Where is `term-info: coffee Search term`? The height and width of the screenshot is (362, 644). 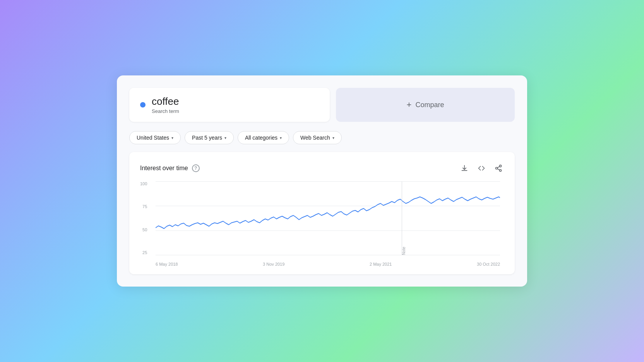
term-info: coffee Search term is located at coordinates (166, 105).